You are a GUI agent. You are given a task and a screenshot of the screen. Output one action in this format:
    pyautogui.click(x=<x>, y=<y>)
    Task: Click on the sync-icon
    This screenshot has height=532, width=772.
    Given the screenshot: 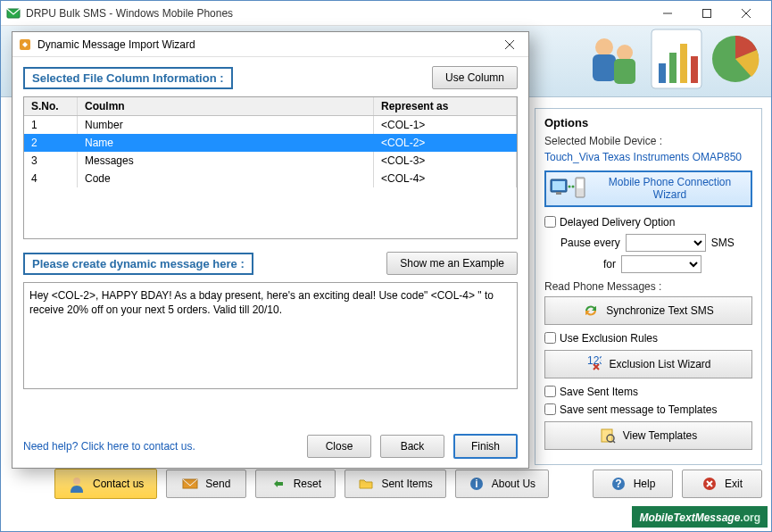 What is the action you would take?
    pyautogui.click(x=591, y=311)
    